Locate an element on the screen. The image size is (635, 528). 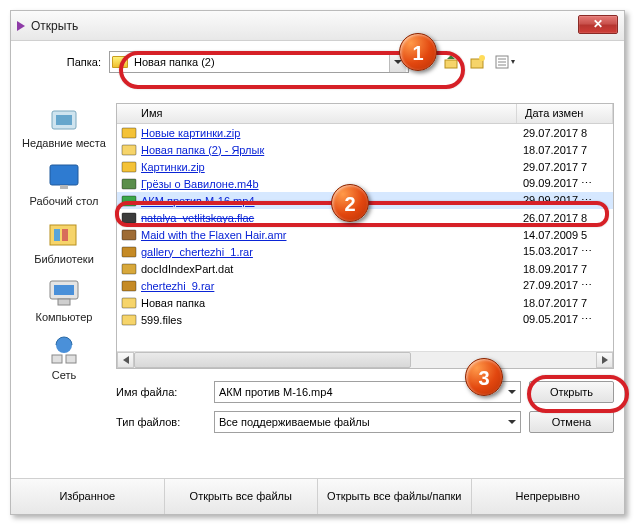
bottom-favorites-button: Избранное is located at coordinates (88, 496).